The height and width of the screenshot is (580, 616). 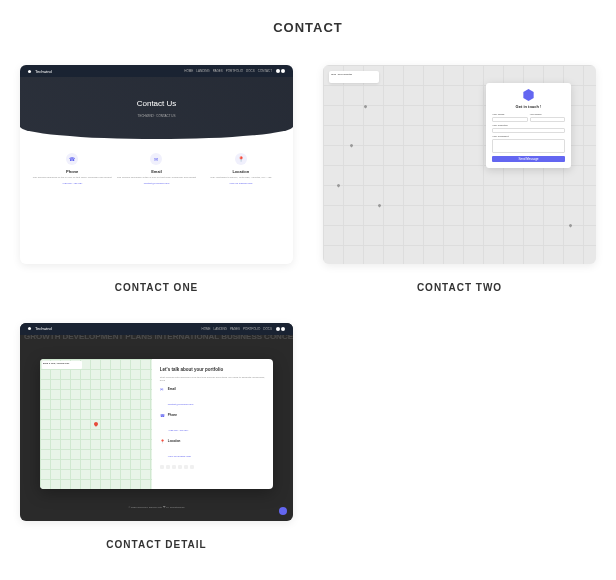 What do you see at coordinates (510, 120) in the screenshot?
I see `name-input` at bounding box center [510, 120].